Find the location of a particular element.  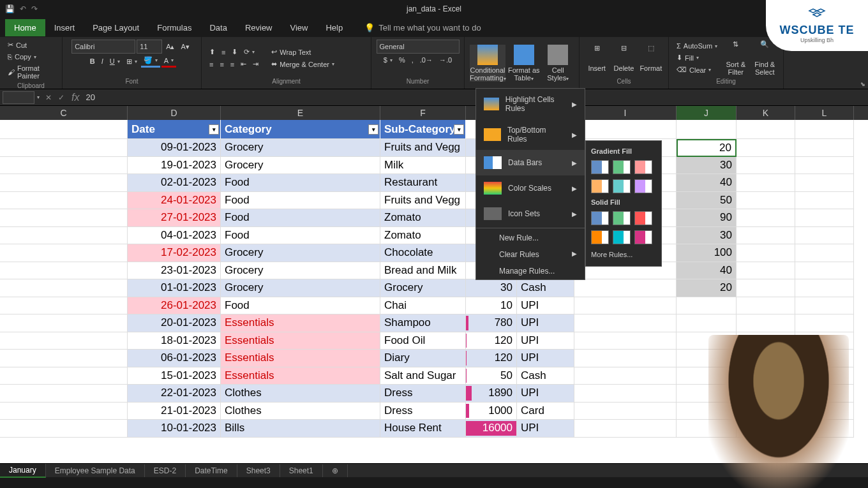

number-format-select is located at coordinates (418, 47).